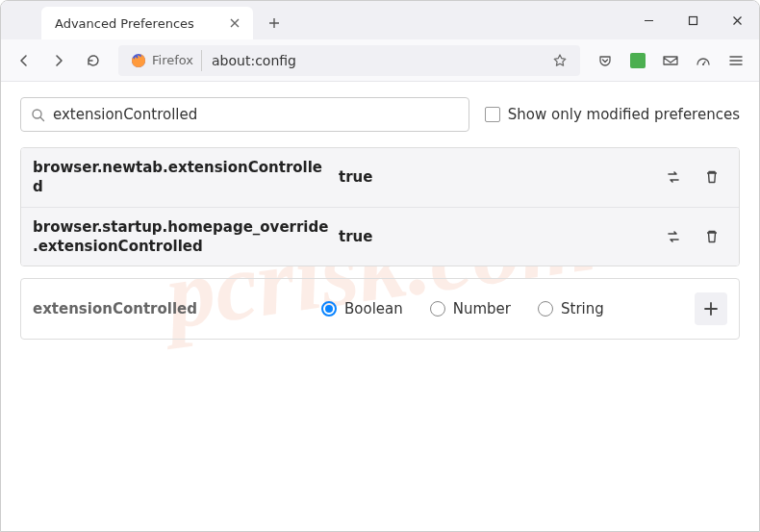 This screenshot has width=760, height=532. I want to click on dashboard-icon, so click(703, 61).